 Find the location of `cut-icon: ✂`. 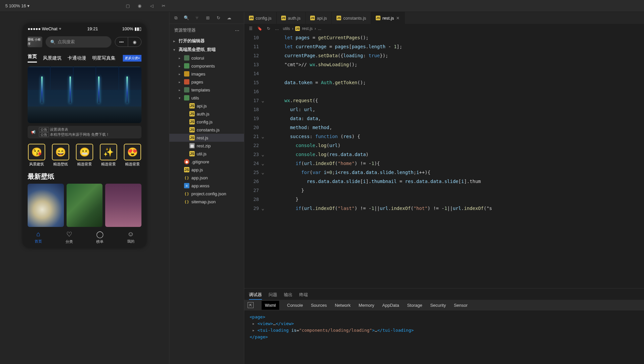

cut-icon: ✂ is located at coordinates (164, 6).